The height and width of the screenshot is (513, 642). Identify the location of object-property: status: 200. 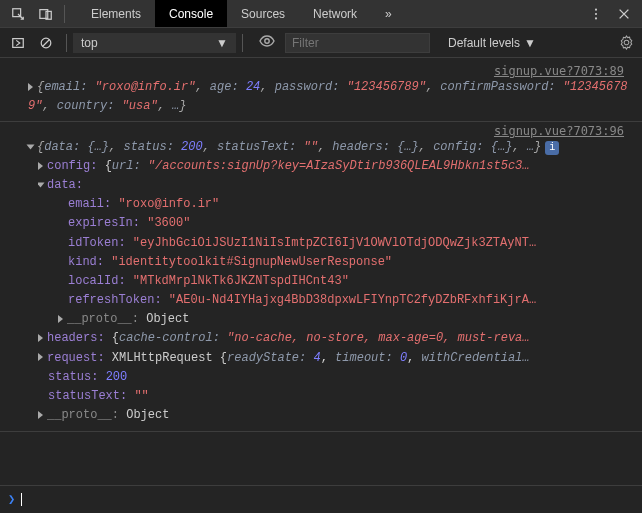
(336, 378).